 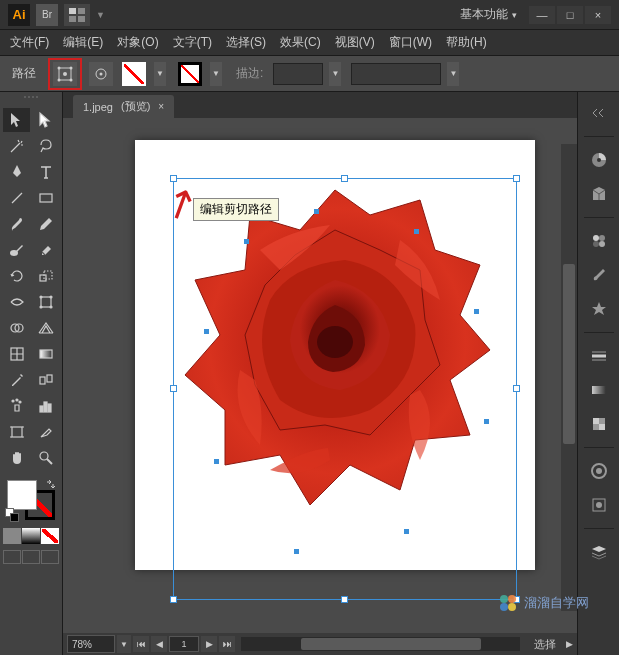 I want to click on free-transform-tool, so click(x=46, y=302).